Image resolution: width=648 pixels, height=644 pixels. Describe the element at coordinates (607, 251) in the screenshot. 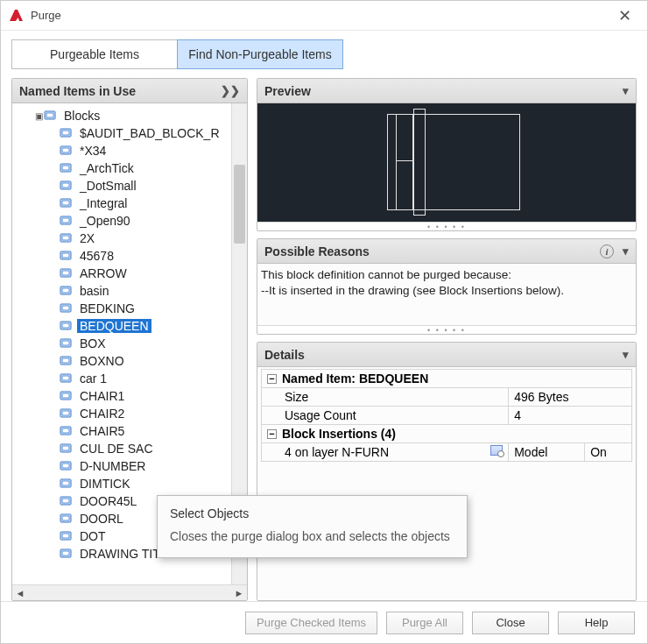

I see `info-icon: i` at that location.